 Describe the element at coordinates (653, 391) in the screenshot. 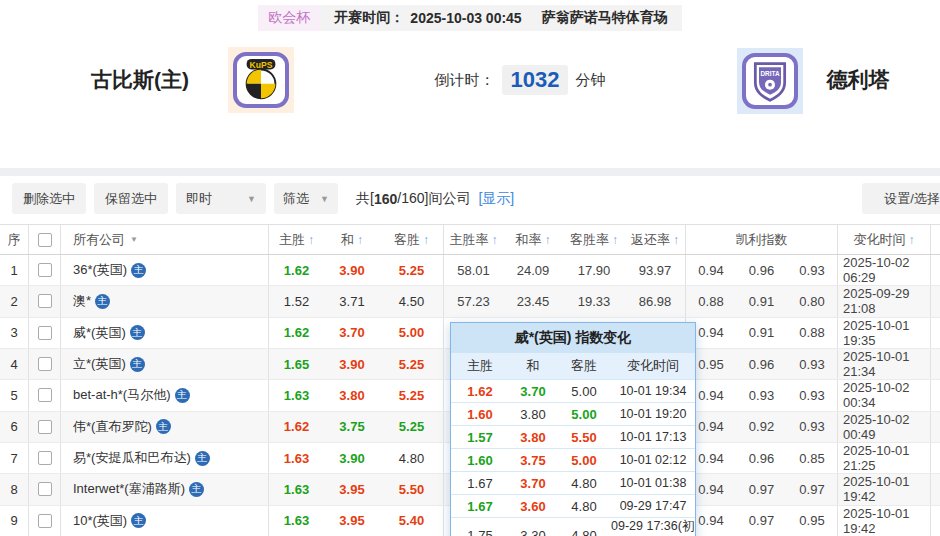

I see `popup-change-time: 10-01 19:34` at that location.